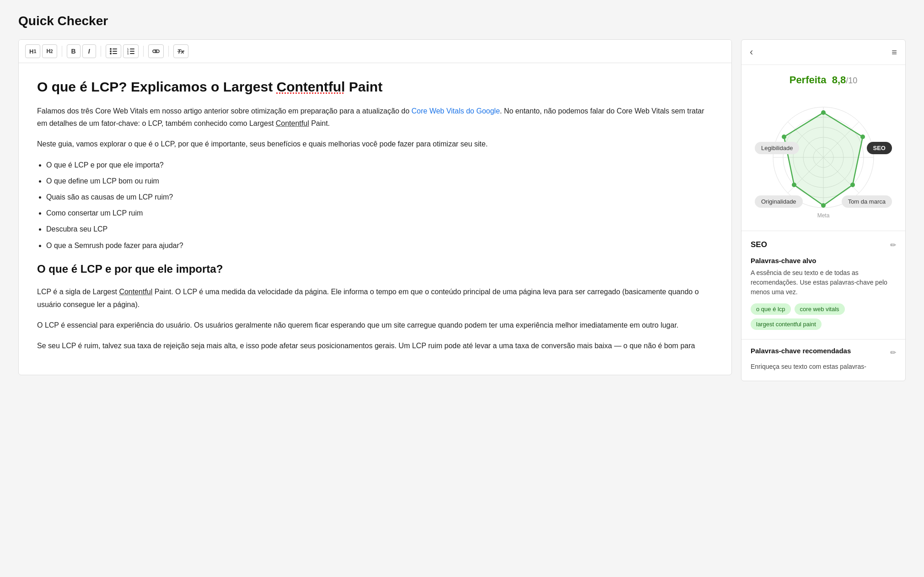 The height and width of the screenshot is (577, 924). I want to click on heading-group: H1 H2, so click(41, 51).